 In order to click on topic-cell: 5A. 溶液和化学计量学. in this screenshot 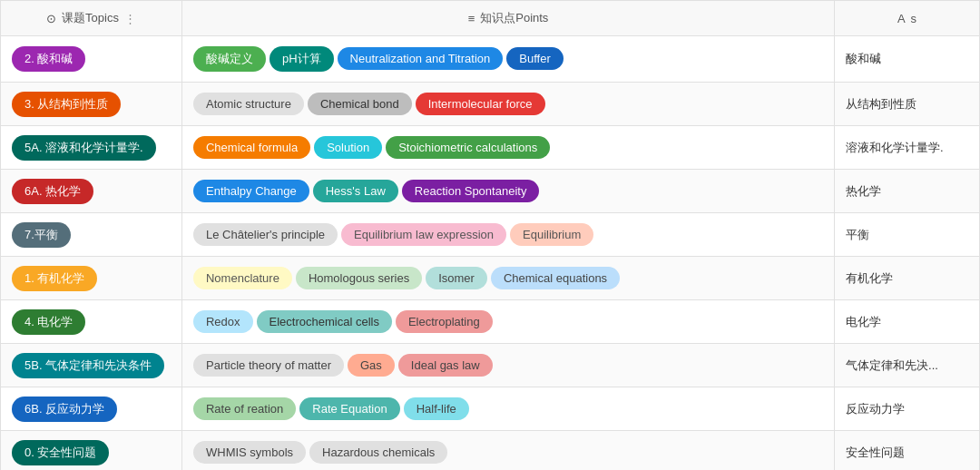, I will do `click(92, 148)`.